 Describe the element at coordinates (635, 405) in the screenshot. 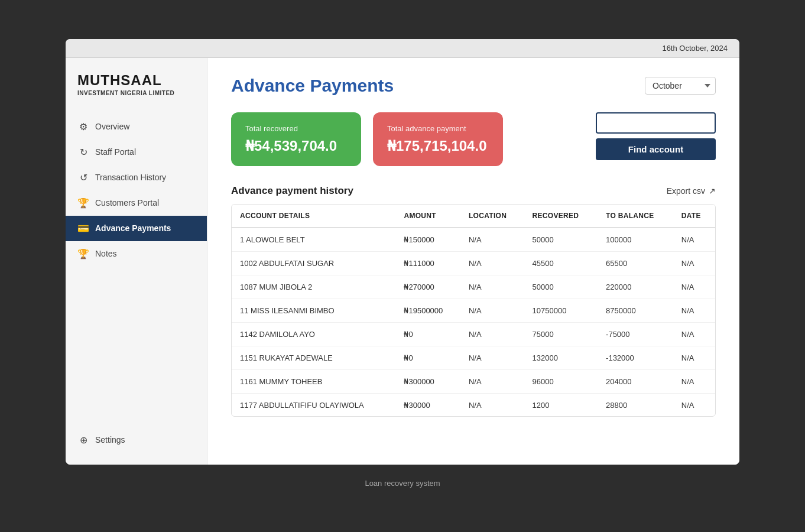

I see `cell-to-balance: 28800` at that location.